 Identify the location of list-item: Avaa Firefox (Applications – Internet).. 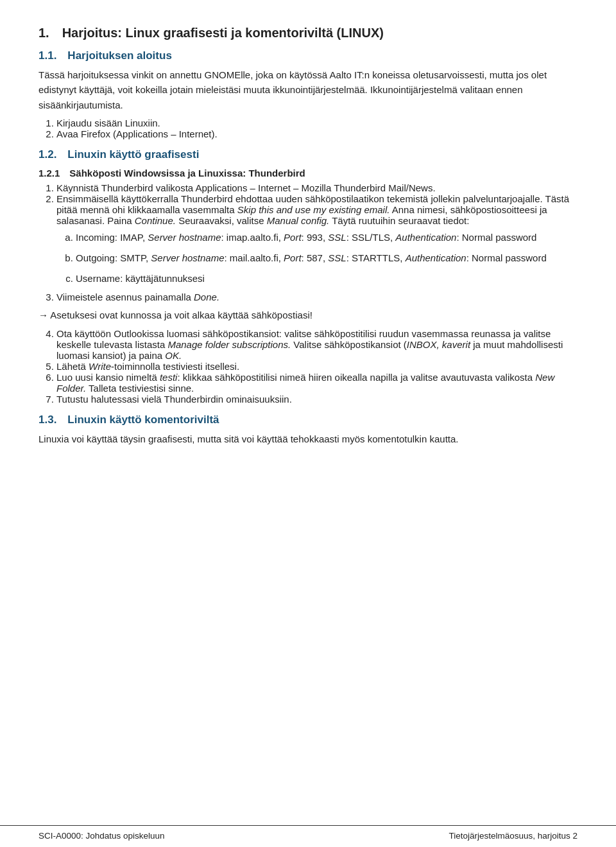
(317, 134).